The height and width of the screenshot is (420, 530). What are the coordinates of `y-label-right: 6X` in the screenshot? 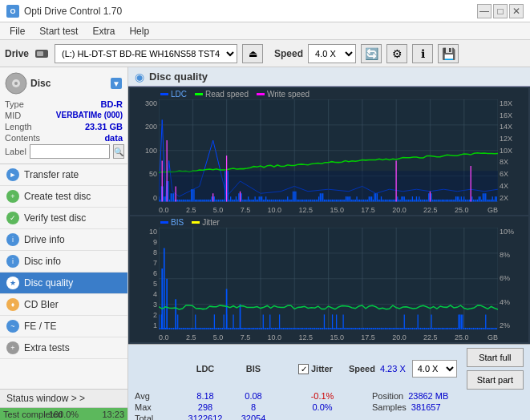 It's located at (504, 174).